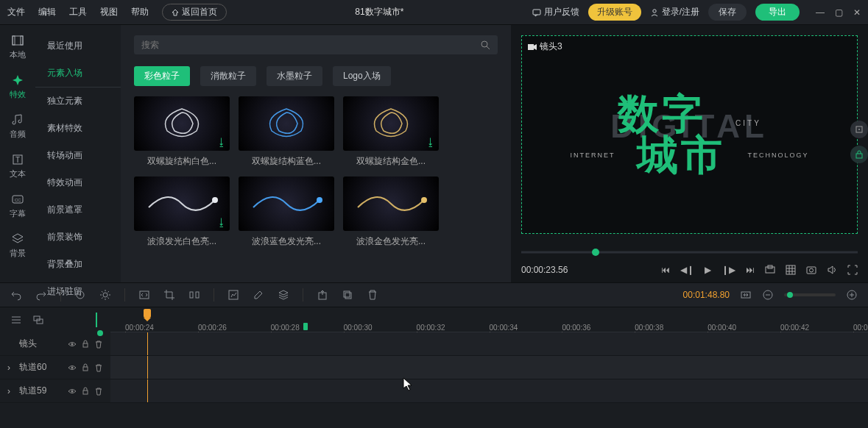  I want to click on mask-icon, so click(233, 295).